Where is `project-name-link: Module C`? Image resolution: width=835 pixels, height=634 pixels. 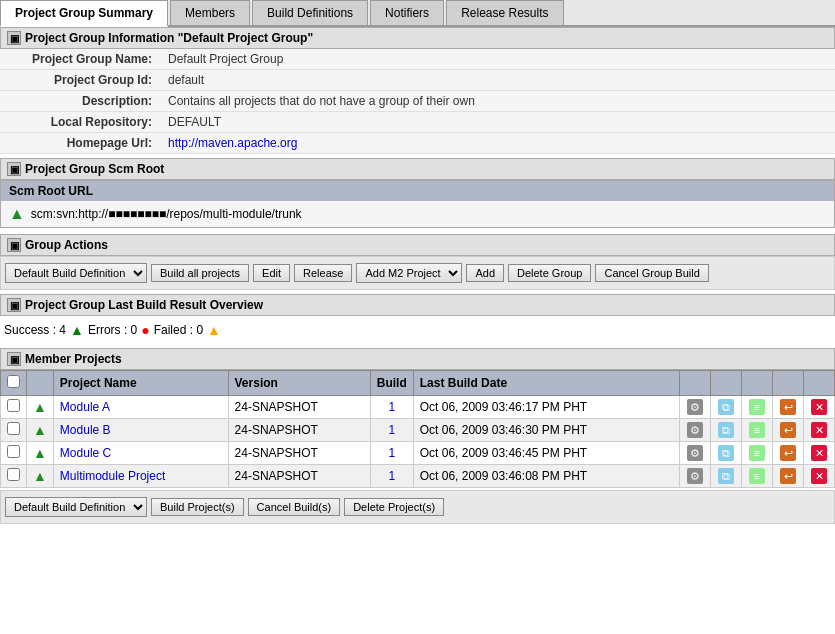 project-name-link: Module C is located at coordinates (86, 453).